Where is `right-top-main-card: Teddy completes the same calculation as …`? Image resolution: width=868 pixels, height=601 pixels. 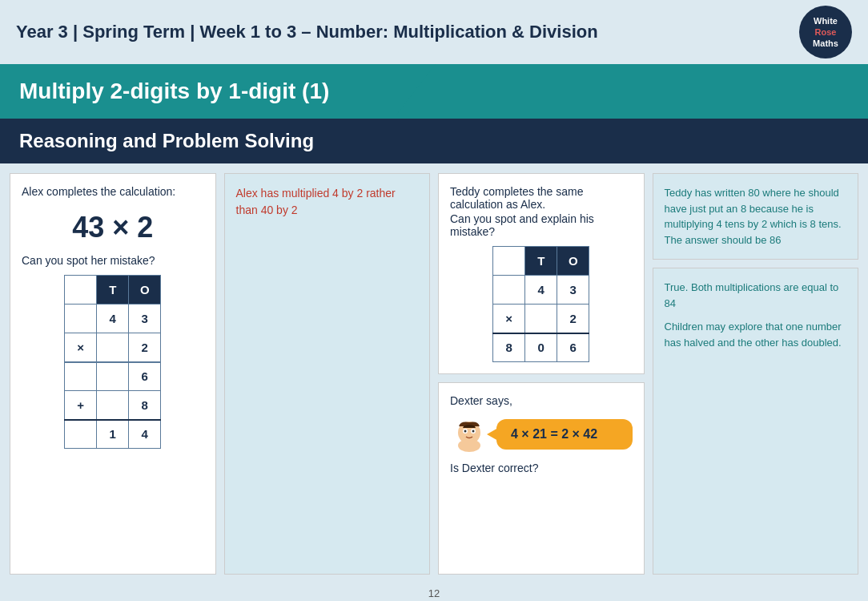 right-top-main-card: Teddy completes the same calculation as … is located at coordinates (541, 274).